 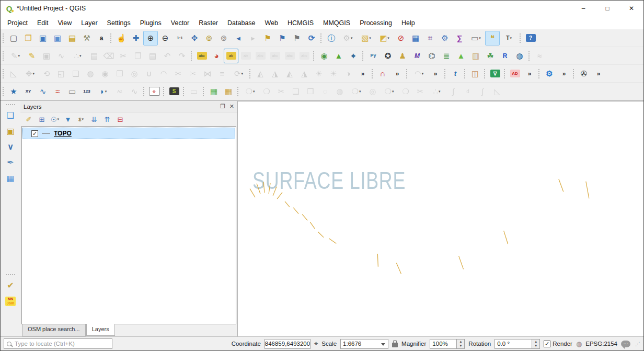 What do you see at coordinates (316, 344) in the screenshot?
I see `mouse-tracking-icon: ⌖` at bounding box center [316, 344].